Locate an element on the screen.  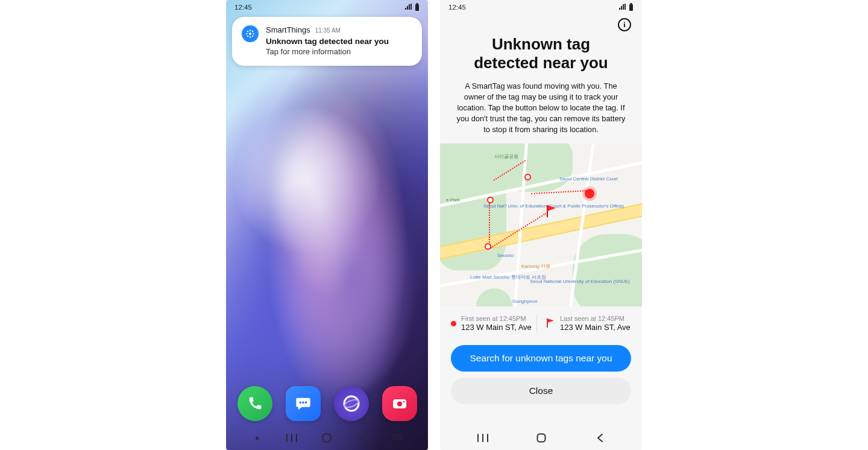
map-label-court: Seoul Central District Court is located at coordinates (588, 180).